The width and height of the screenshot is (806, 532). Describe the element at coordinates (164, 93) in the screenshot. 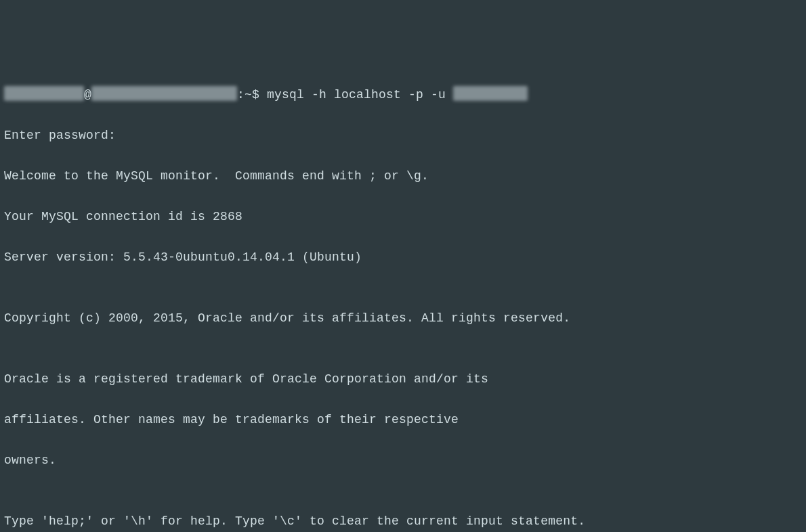

I see `redacted-host` at that location.